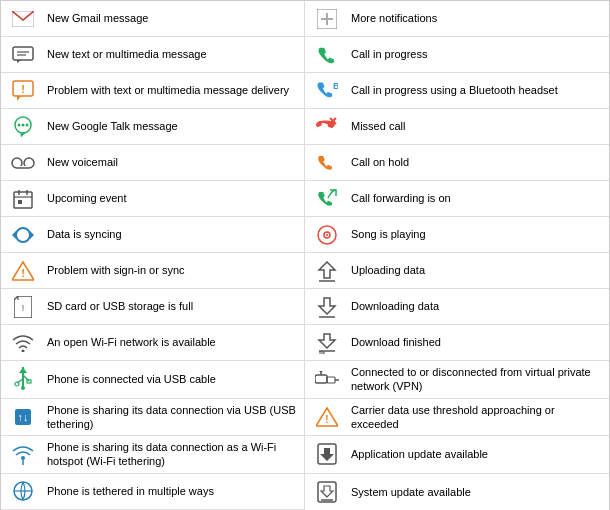 Image resolution: width=610 pixels, height=510 pixels. Describe the element at coordinates (172, 454) in the screenshot. I see `text-12-left: Phone is sharing its data connection as …` at that location.